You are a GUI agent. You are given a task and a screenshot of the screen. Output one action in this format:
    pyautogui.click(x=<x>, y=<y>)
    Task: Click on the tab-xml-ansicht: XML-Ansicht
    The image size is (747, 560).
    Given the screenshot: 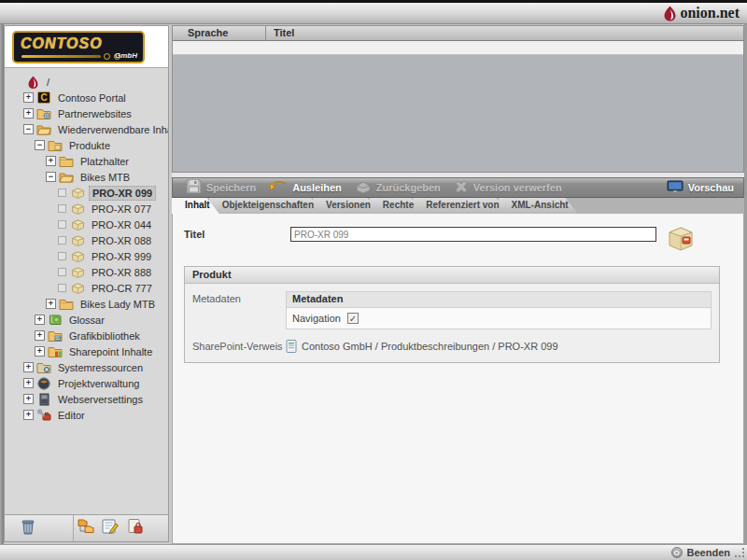 What is the action you would take?
    pyautogui.click(x=538, y=205)
    